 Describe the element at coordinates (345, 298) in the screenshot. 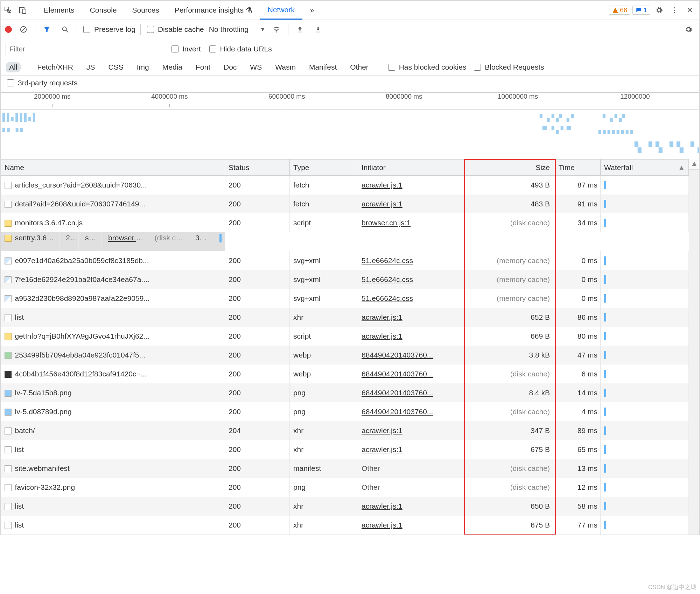

I see `table-row: a9532d230b98d8920a987aafa22e9059...200sv…` at that location.